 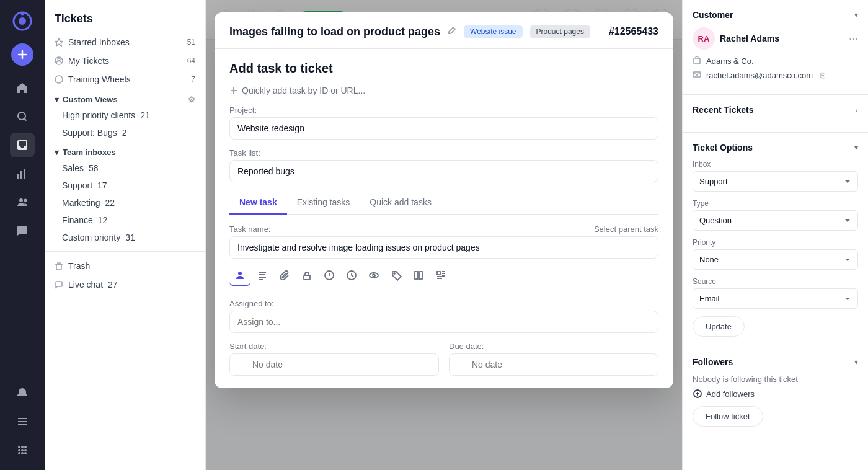 I want to click on toolbar-priority-btn, so click(x=329, y=275).